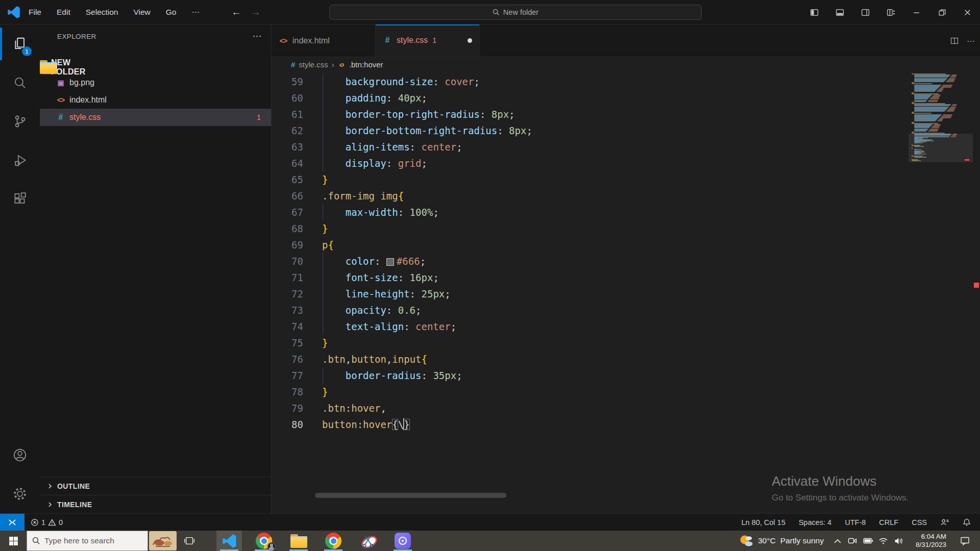 This screenshot has width=980, height=551. I want to click on code-line: 76.btn,button,input{, so click(585, 359).